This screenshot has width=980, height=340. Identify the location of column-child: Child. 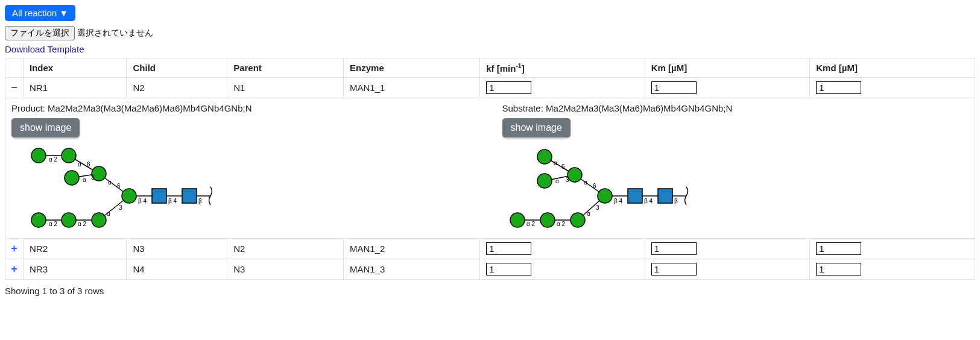
(177, 68).